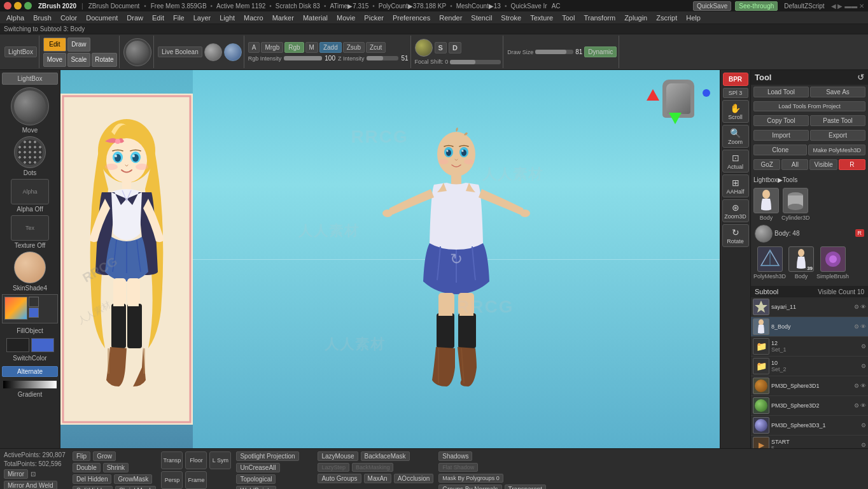  What do you see at coordinates (736, 186) in the screenshot?
I see `aahalf-btn: ⊞ AAHalf` at bounding box center [736, 186].